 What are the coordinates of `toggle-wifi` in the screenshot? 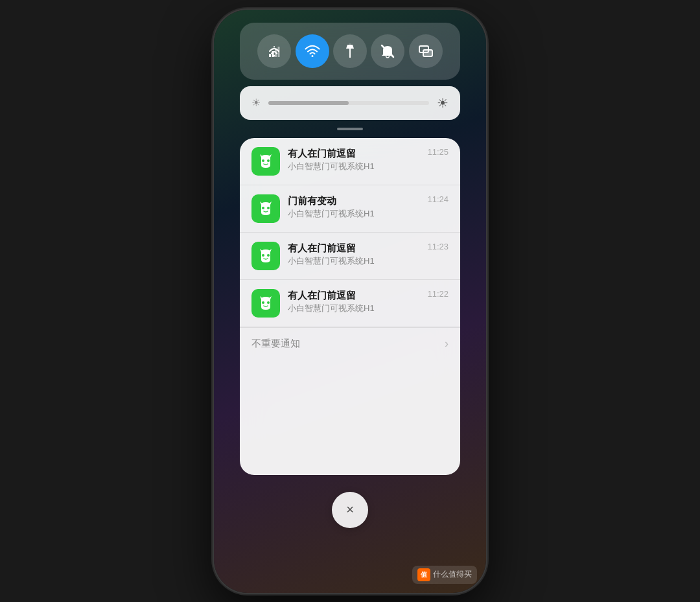 It's located at (312, 51).